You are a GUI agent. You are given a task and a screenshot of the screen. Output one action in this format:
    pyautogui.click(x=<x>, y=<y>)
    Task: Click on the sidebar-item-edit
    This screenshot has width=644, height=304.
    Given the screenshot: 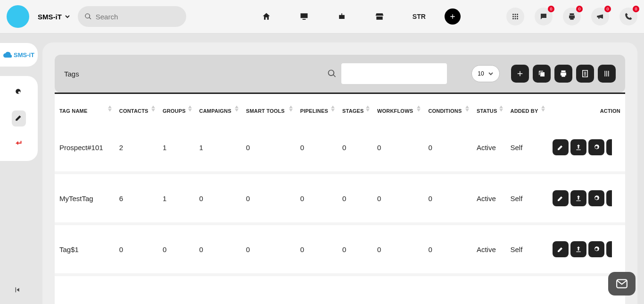 What is the action you would take?
    pyautogui.click(x=19, y=118)
    